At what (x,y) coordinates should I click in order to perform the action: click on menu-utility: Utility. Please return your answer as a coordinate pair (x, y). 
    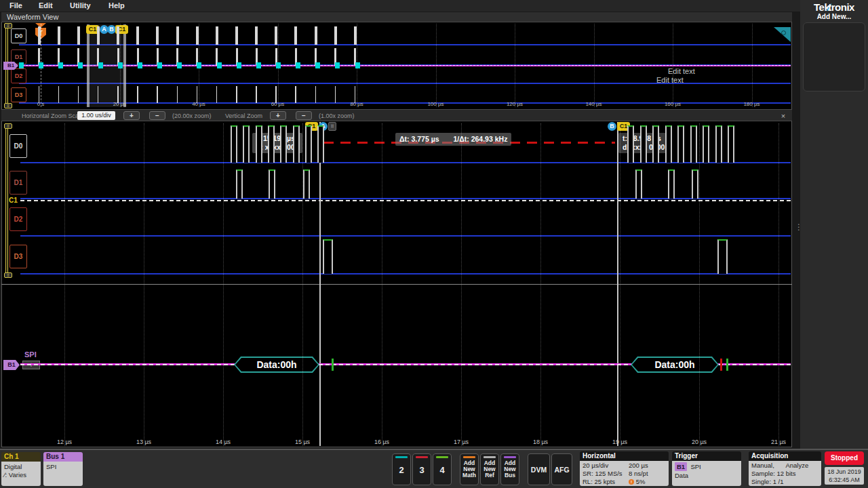
    Looking at the image, I should click on (80, 5).